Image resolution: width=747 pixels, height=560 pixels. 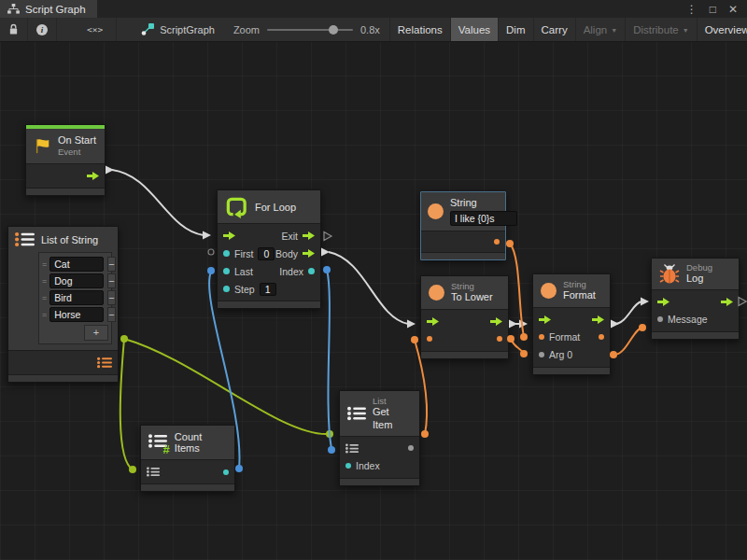 What do you see at coordinates (310, 30) in the screenshot?
I see `zoom-slider` at bounding box center [310, 30].